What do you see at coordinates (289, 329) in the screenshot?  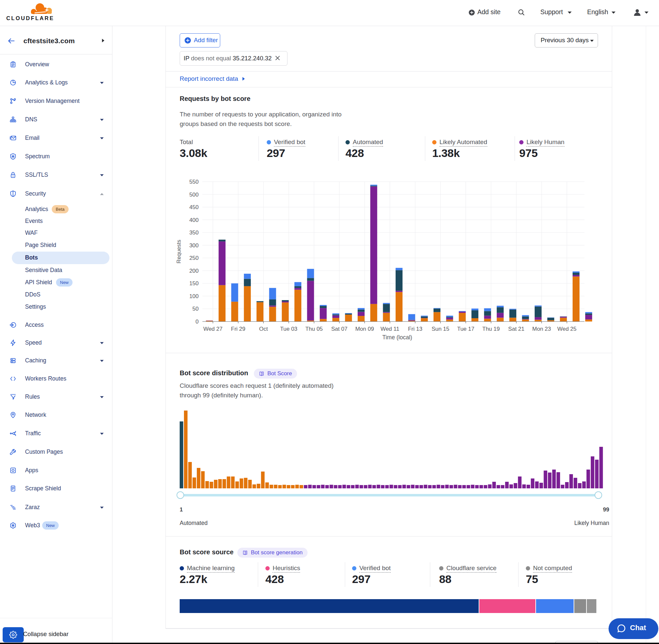 I see `svg-text: Tue 03` at bounding box center [289, 329].